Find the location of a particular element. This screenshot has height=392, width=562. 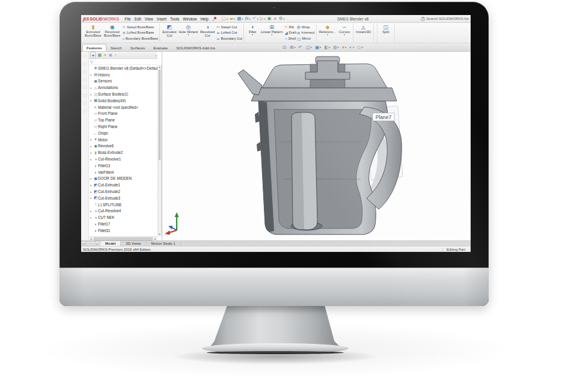

displaymanager-tab: ◔ is located at coordinates (115, 55).